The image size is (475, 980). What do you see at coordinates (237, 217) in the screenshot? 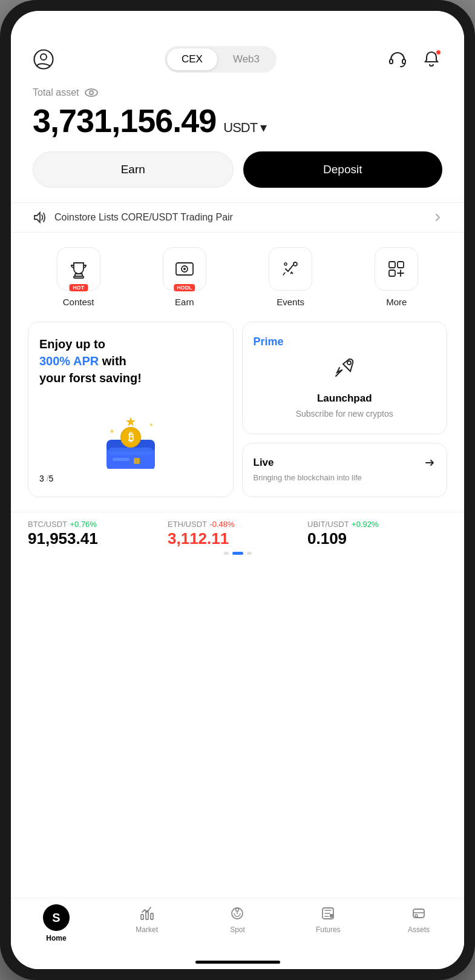
I see `announcement-bar: Coinstore Lists CORE/USDT Trading Pair` at bounding box center [237, 217].